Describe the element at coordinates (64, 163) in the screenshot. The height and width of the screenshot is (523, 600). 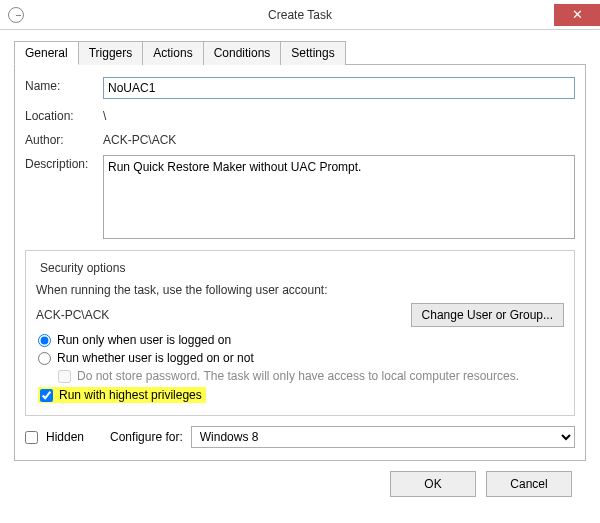
I see `description-label: Description:` at that location.